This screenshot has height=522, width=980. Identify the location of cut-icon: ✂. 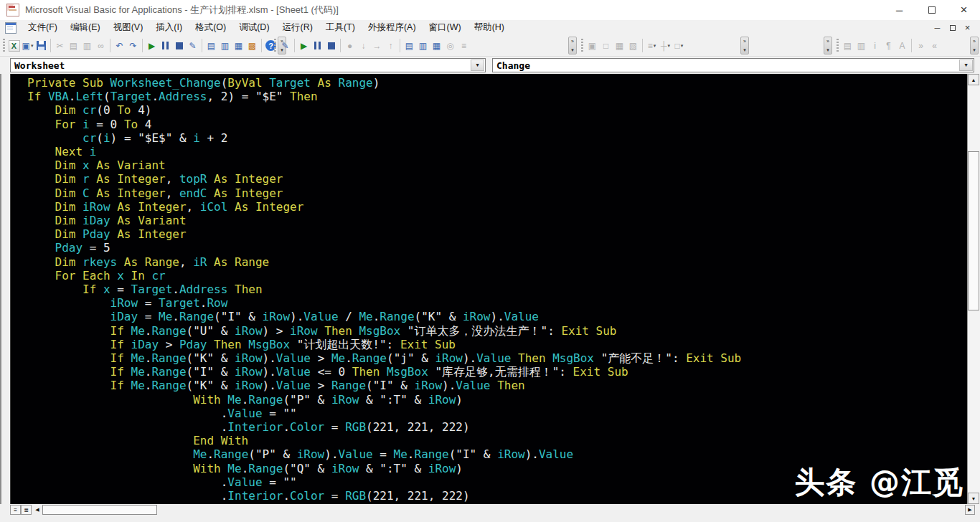
(60, 46).